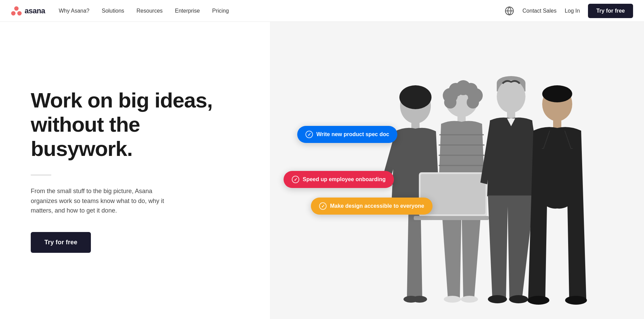  Describe the element at coordinates (323, 206) in the screenshot. I see `check-icon-orange` at that location.